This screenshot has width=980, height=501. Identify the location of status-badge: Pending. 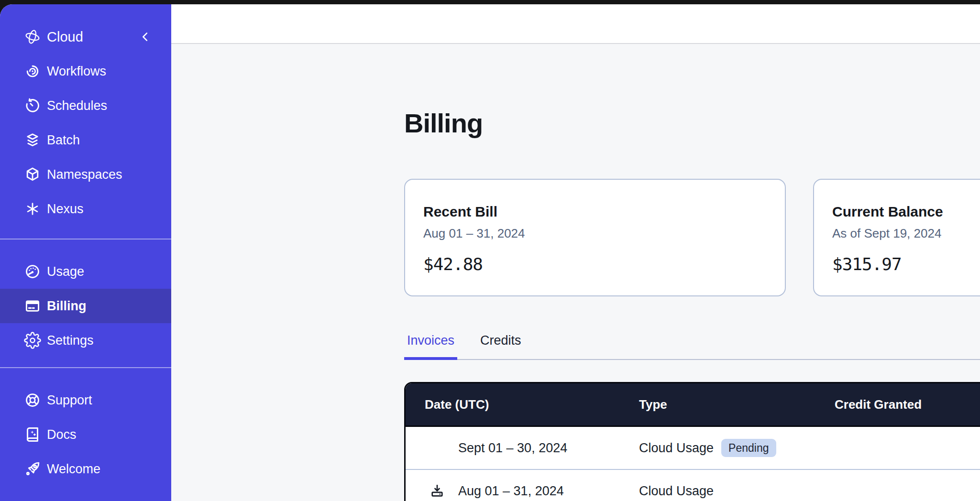
(749, 448).